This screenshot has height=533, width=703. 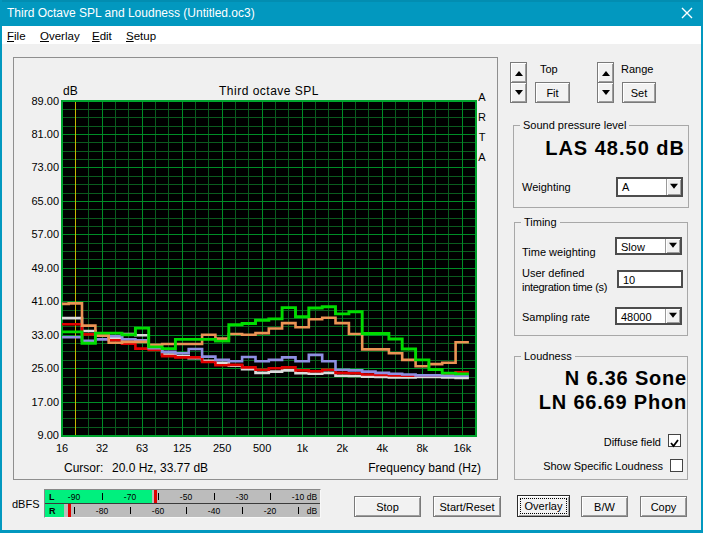 What do you see at coordinates (269, 91) in the screenshot?
I see `svg-text: Third octave SPL` at bounding box center [269, 91].